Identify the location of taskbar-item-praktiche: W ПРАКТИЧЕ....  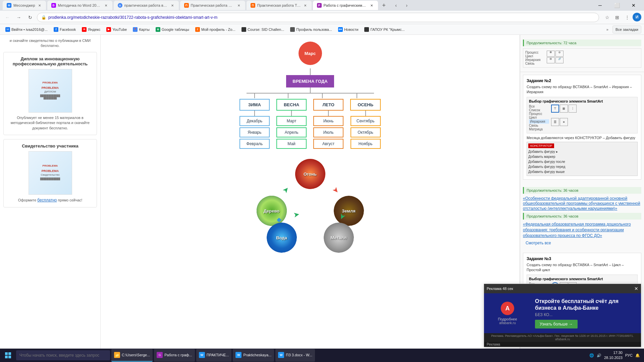
(214, 355).